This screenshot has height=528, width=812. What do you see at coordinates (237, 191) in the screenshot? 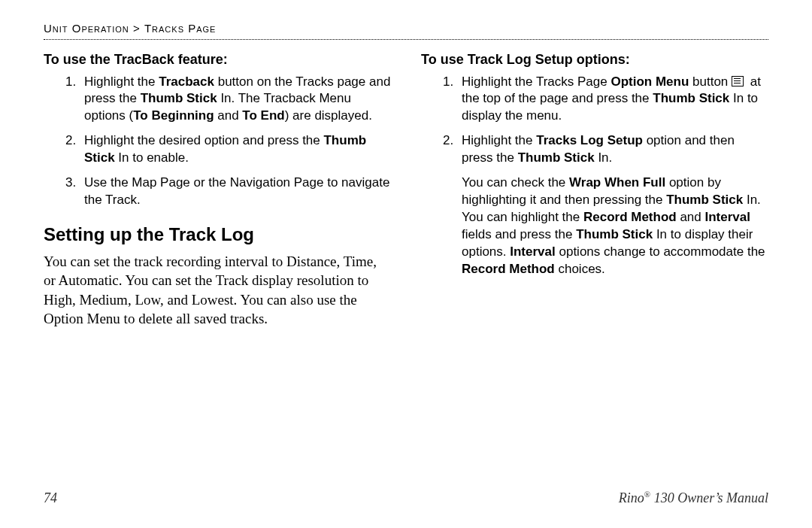
I see `text: Use the Map Page or the Navigation Page …` at bounding box center [237, 191].